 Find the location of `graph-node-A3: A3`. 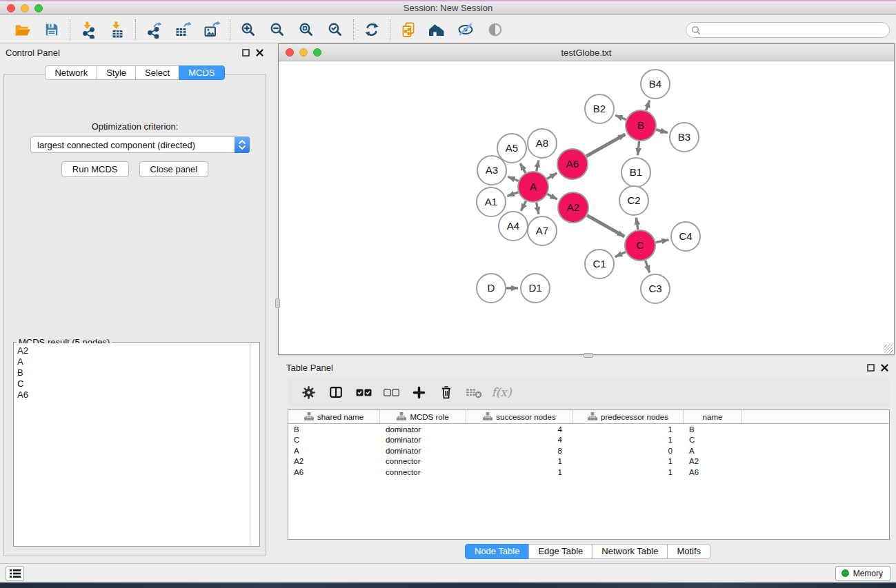

graph-node-A3: A3 is located at coordinates (492, 170).